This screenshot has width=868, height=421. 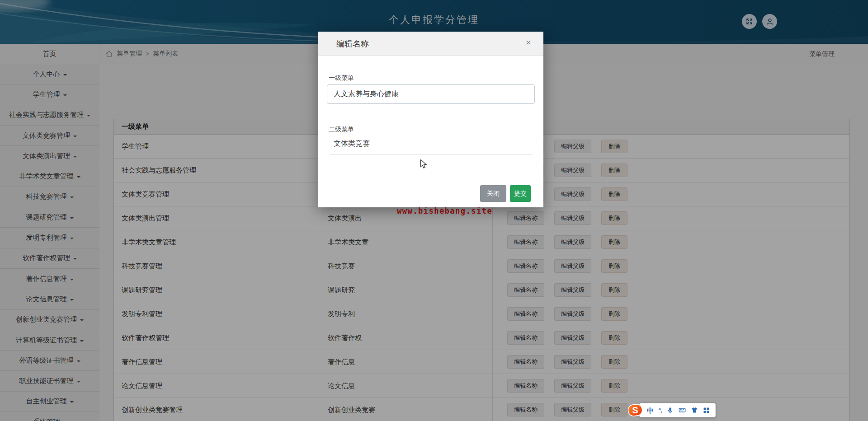 What do you see at coordinates (431, 44) in the screenshot?
I see `modal-header: 编辑名称 ×` at bounding box center [431, 44].